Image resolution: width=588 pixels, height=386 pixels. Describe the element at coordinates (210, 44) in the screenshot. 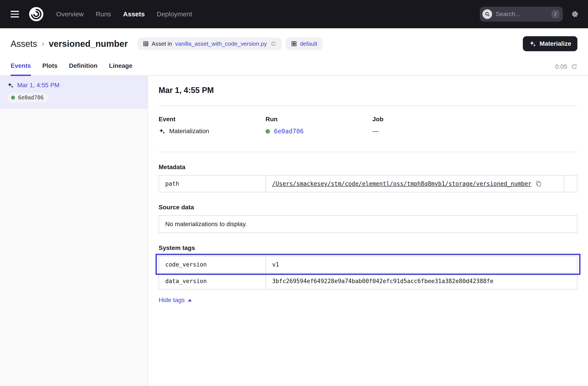

I see `asset-definition-chip: Asset in vanilla_asset_with_code_version…` at that location.